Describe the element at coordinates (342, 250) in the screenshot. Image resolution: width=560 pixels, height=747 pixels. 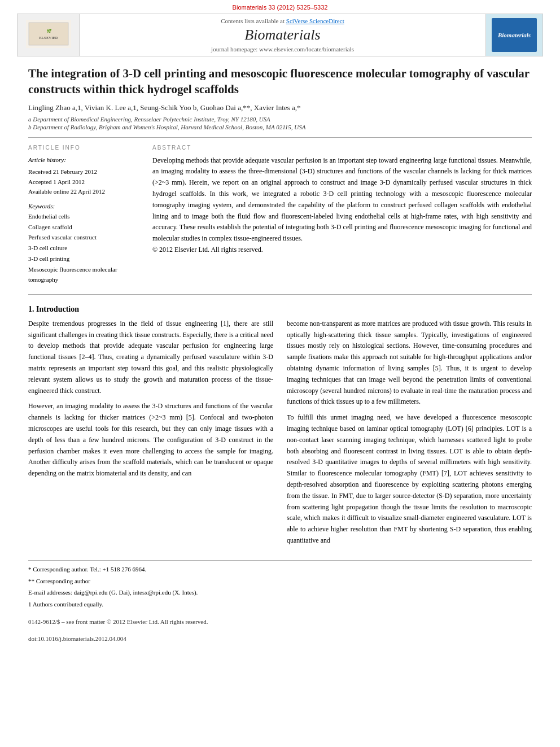
I see `copyright-line: © 2012 Elsevier Ltd. All rights reserved…` at that location.